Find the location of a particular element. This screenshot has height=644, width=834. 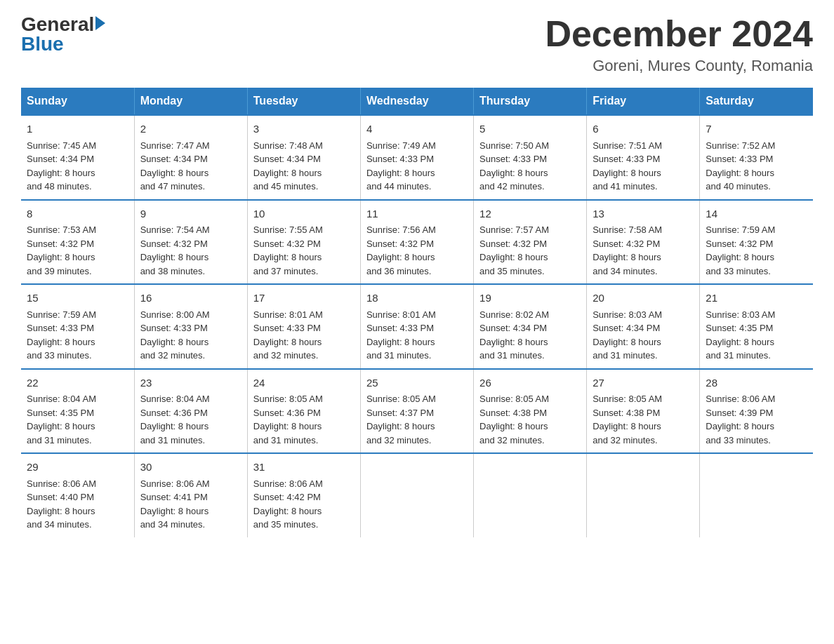

day-number: 23 is located at coordinates (191, 383).